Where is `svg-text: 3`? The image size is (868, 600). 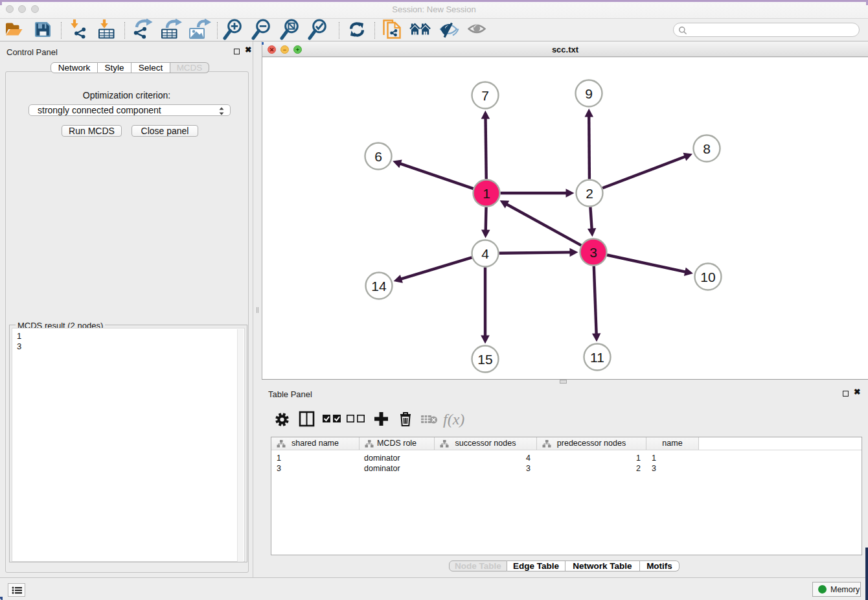
svg-text: 3 is located at coordinates (593, 253).